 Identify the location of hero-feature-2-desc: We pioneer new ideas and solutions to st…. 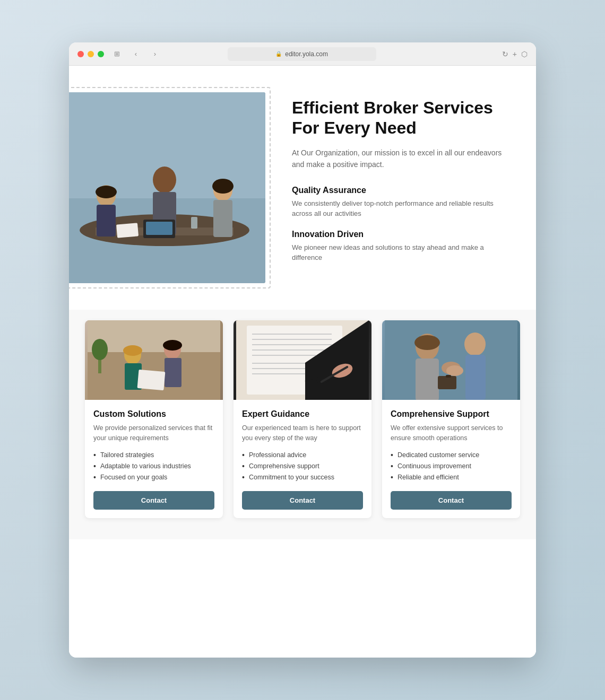
(398, 252).